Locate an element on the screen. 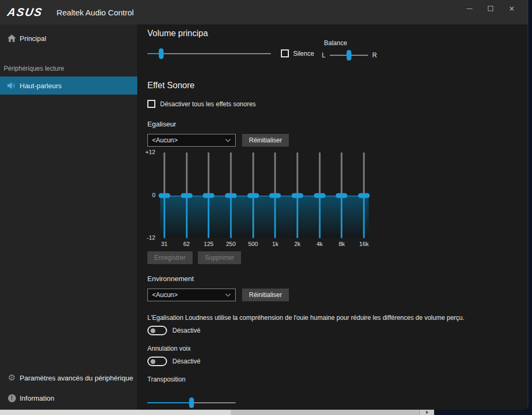 This screenshot has height=415, width=532. equalizer-label: Egaliseur is located at coordinates (162, 124).